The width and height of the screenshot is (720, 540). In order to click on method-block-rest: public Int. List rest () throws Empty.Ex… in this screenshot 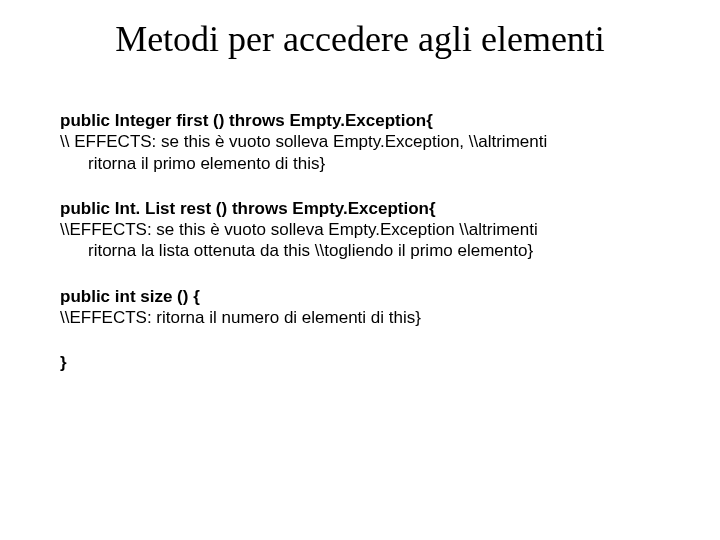, I will do `click(360, 230)`.